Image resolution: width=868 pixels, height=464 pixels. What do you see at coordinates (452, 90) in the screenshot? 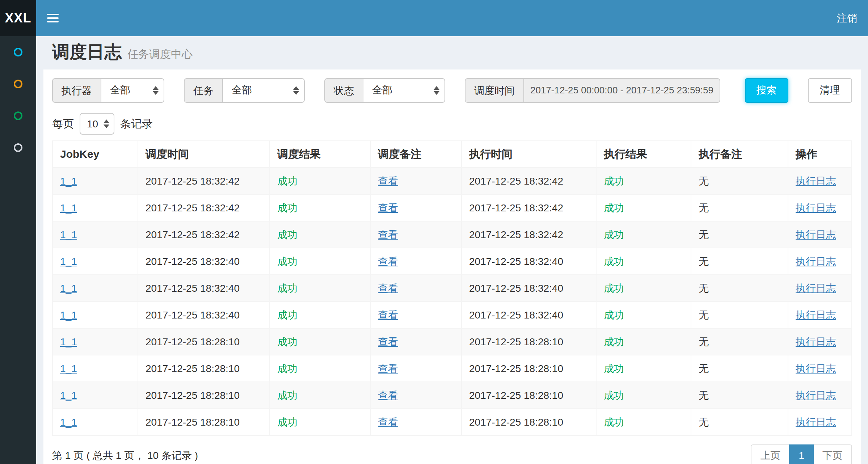
I see `filter-row: 执行器 全部 任务 全部 状态 全部` at bounding box center [452, 90].